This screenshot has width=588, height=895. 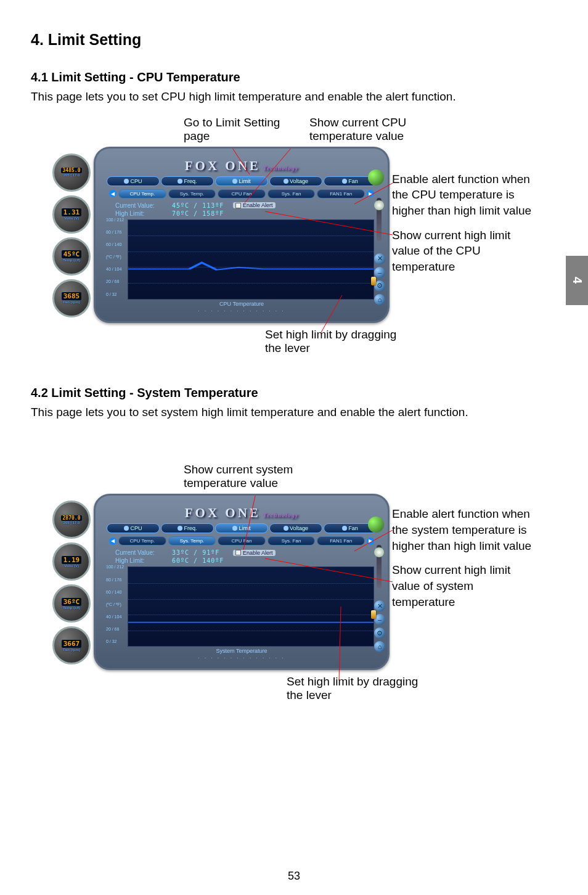 I want to click on callout-go-to-limit: Go to Limit Setting page, so click(x=239, y=129).